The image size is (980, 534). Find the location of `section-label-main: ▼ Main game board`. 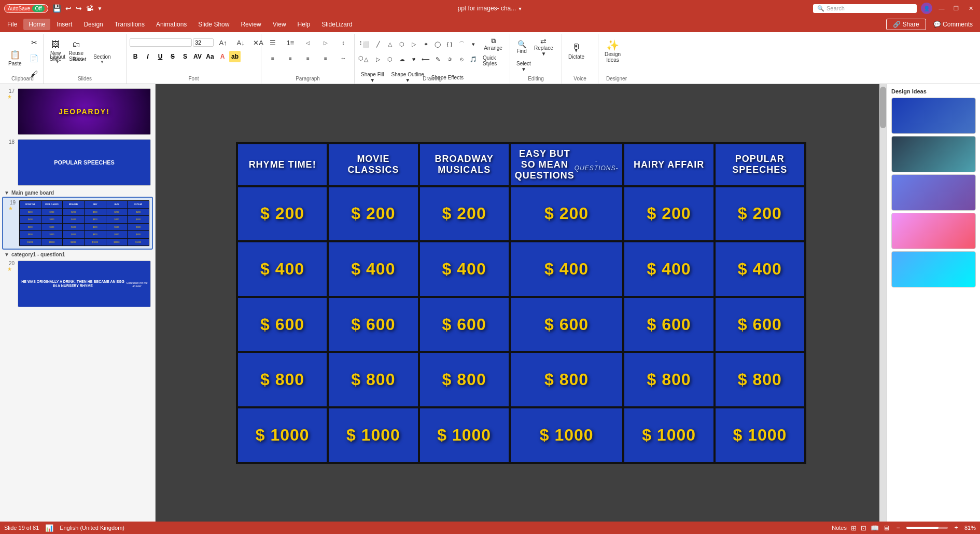

section-label-main: ▼ Main game board is located at coordinates (78, 192).